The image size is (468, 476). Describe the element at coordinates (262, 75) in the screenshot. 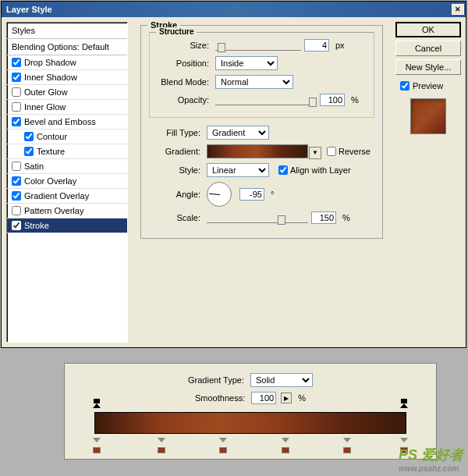

I see `structure-fieldset: Structure Size: px Position: Inside Blen…` at that location.